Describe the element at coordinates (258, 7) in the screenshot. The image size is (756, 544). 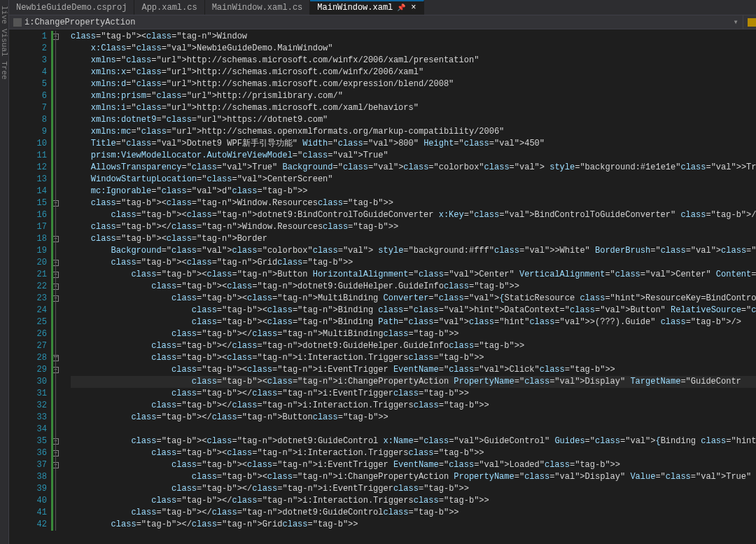
I see `tab-mainwindow-xaml-cs: MainWindow.xaml.cs` at that location.